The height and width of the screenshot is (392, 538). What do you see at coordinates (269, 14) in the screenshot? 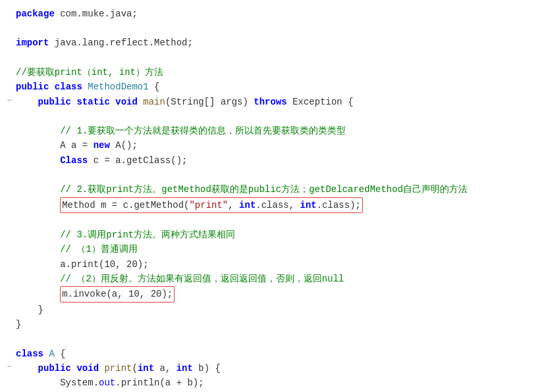
I see `code-line-1: package com.muke.java;` at bounding box center [269, 14].